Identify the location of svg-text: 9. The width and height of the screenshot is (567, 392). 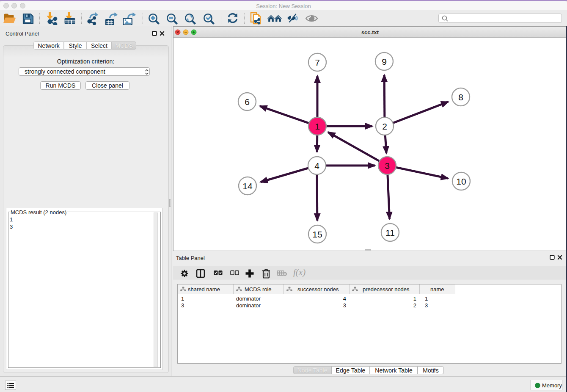
(384, 62).